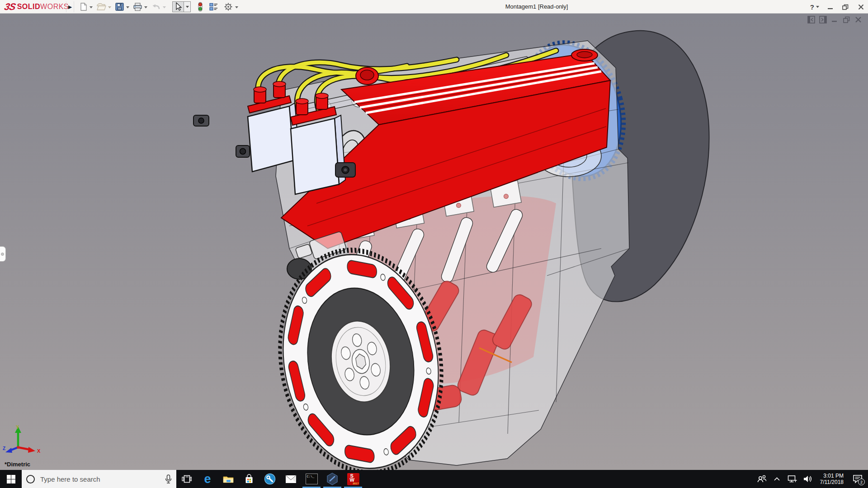 The width and height of the screenshot is (868, 488). Describe the element at coordinates (762, 479) in the screenshot. I see `people-button` at that location.